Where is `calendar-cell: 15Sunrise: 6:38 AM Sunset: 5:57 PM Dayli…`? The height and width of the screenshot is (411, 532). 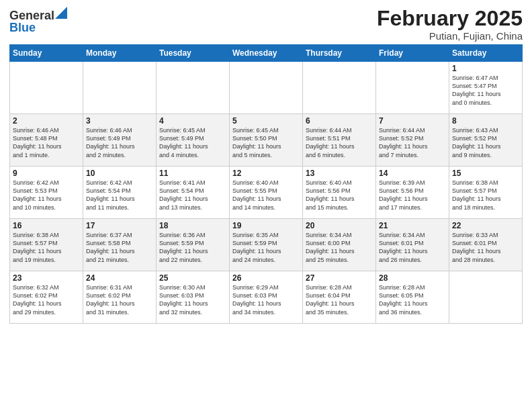
calendar-cell: 15Sunrise: 6:38 AM Sunset: 5:57 PM Dayli… is located at coordinates (486, 193).